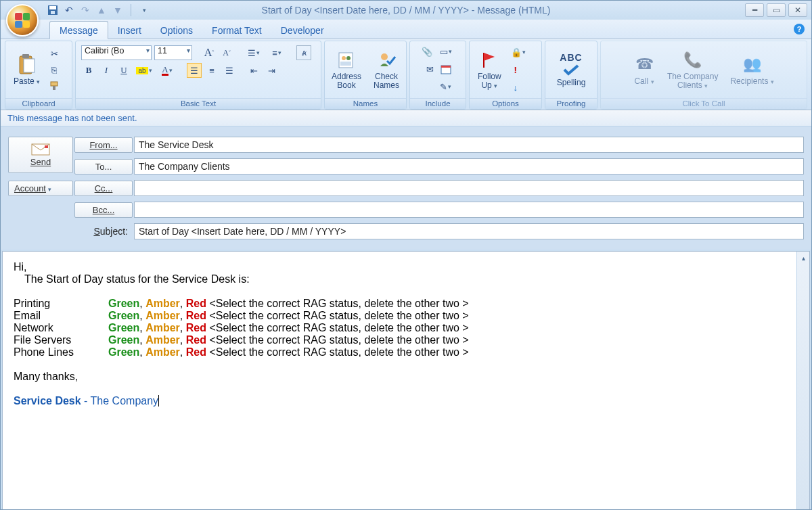 This screenshot has height=510, width=812. I want to click on from-field, so click(469, 145).